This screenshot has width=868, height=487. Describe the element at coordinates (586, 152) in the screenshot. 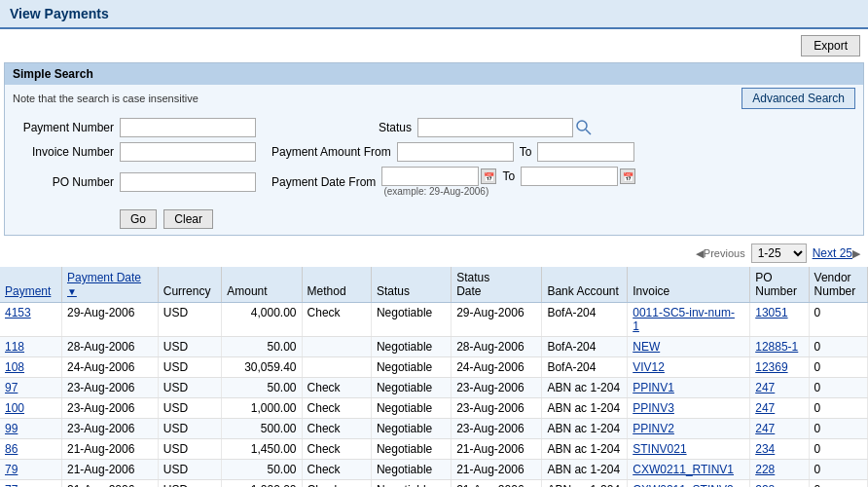

I see `amount-to-input` at that location.